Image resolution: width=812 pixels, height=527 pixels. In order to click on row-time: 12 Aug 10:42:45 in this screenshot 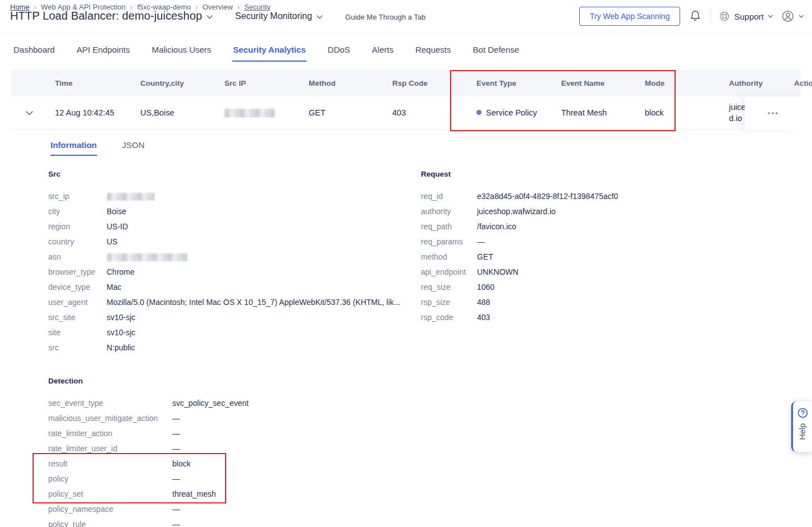, I will do `click(86, 113)`.